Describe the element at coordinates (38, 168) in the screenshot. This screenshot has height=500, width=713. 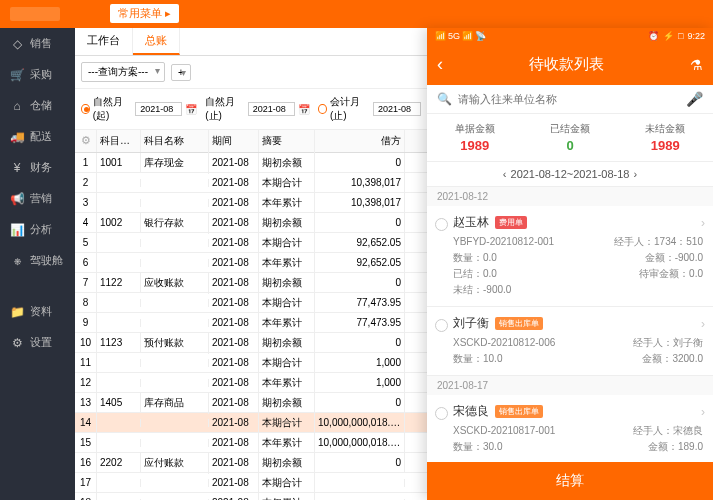
I see `sidebar-item-4: ¥财务` at that location.